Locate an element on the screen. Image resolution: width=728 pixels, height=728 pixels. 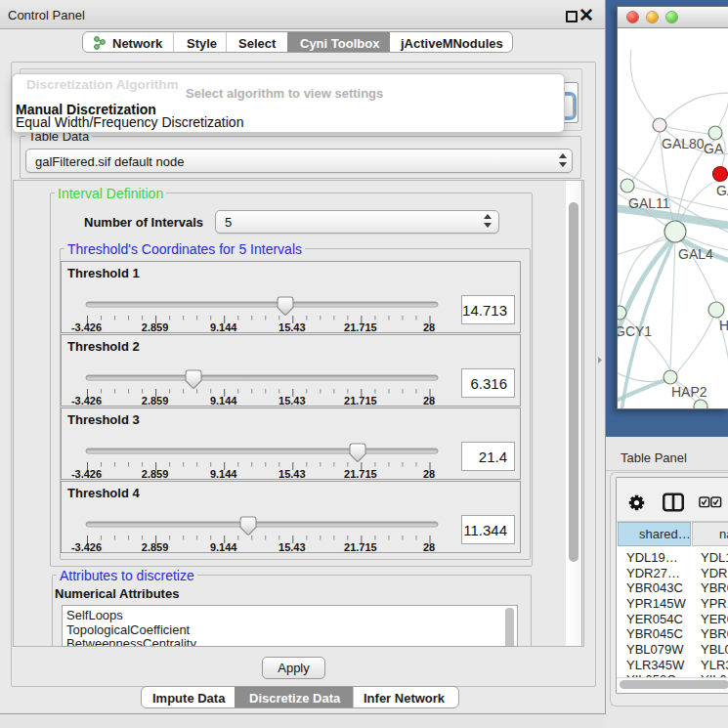
svg-text: GAL4 is located at coordinates (696, 254).